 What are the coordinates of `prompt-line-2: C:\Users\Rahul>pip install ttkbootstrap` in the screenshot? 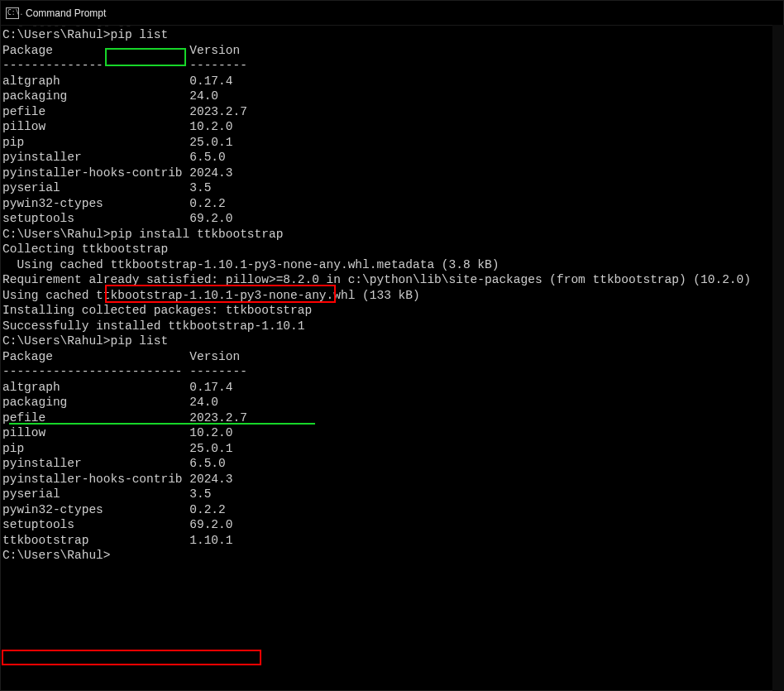 It's located at (393, 235).